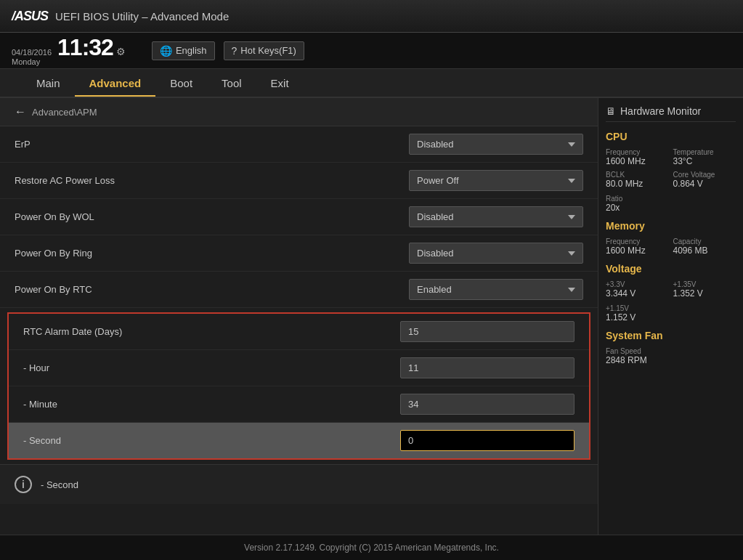  I want to click on globe-icon: 🌐, so click(166, 51).